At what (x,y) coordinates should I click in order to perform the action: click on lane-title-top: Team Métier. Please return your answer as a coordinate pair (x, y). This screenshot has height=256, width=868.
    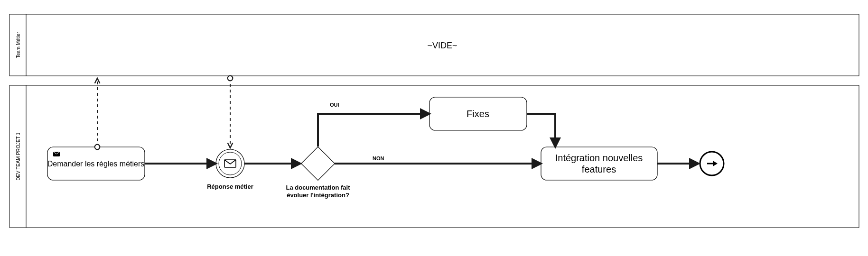
    Looking at the image, I should click on (18, 45).